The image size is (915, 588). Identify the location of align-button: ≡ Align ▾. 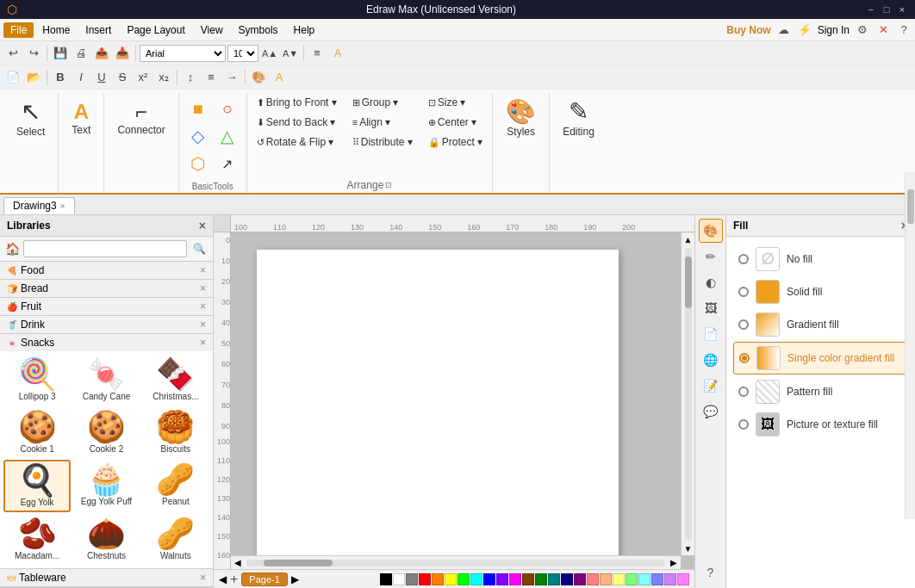
(383, 122).